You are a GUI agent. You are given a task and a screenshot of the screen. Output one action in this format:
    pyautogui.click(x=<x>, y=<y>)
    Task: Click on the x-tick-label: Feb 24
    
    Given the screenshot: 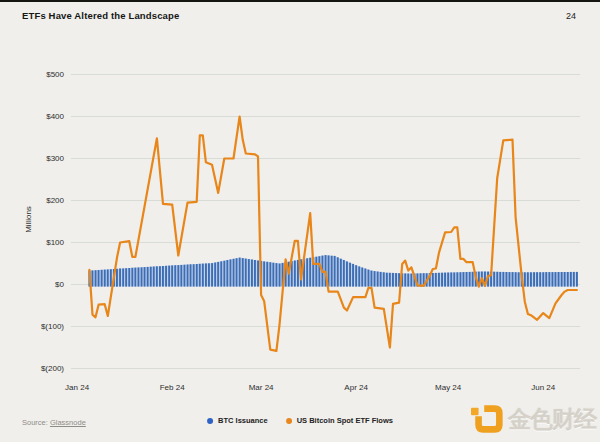 What is the action you would take?
    pyautogui.click(x=172, y=388)
    